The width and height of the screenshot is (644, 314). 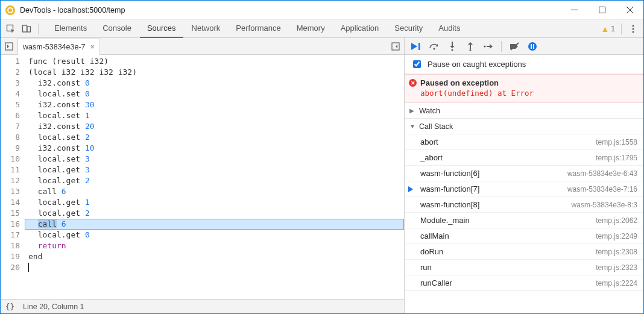 What do you see at coordinates (10, 94) in the screenshot?
I see `line-number: 4` at bounding box center [10, 94].